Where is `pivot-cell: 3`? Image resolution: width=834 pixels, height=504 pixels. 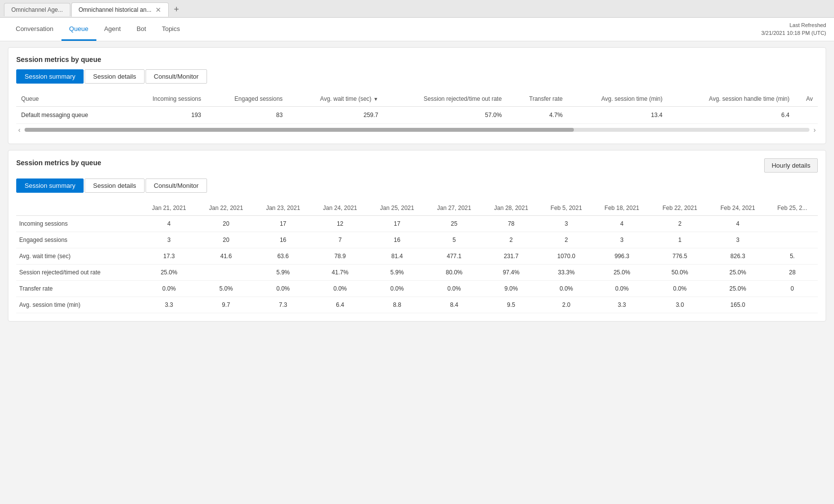
pivot-cell: 3 is located at coordinates (622, 240).